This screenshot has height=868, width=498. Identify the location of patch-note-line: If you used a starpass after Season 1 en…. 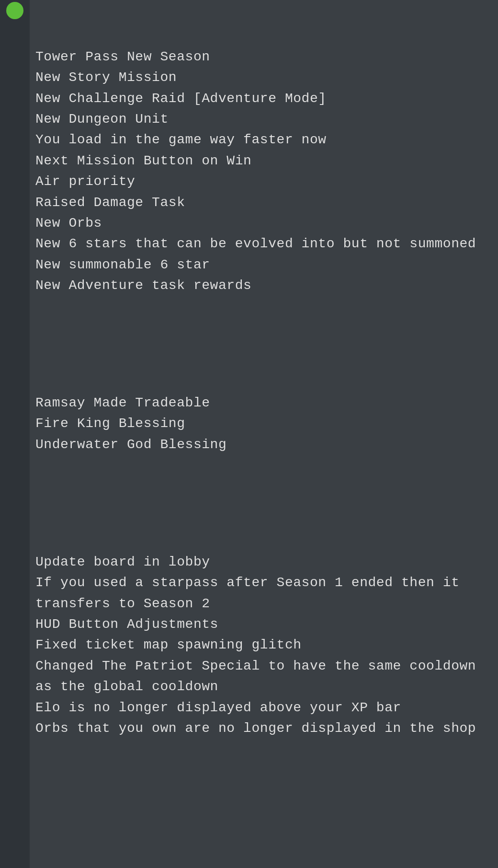
(262, 593).